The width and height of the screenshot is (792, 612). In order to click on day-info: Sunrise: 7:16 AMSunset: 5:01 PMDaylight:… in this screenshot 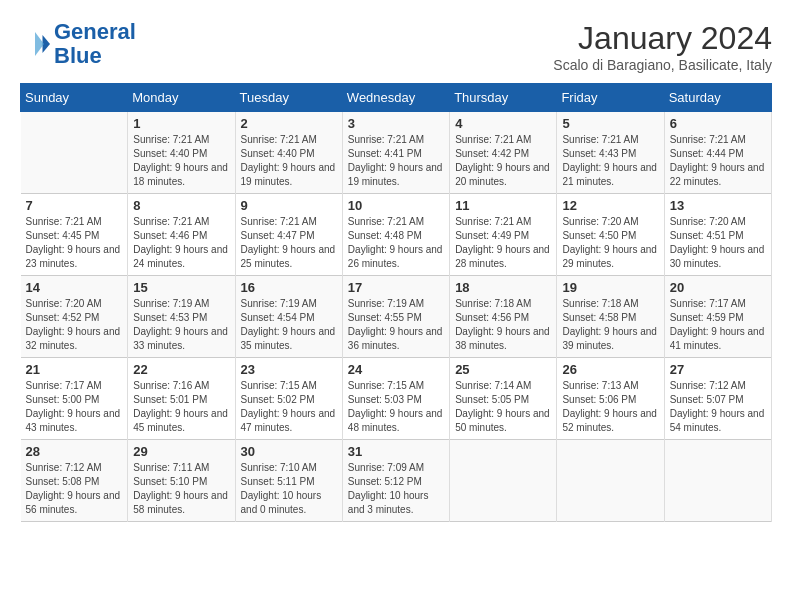, I will do `click(181, 407)`.